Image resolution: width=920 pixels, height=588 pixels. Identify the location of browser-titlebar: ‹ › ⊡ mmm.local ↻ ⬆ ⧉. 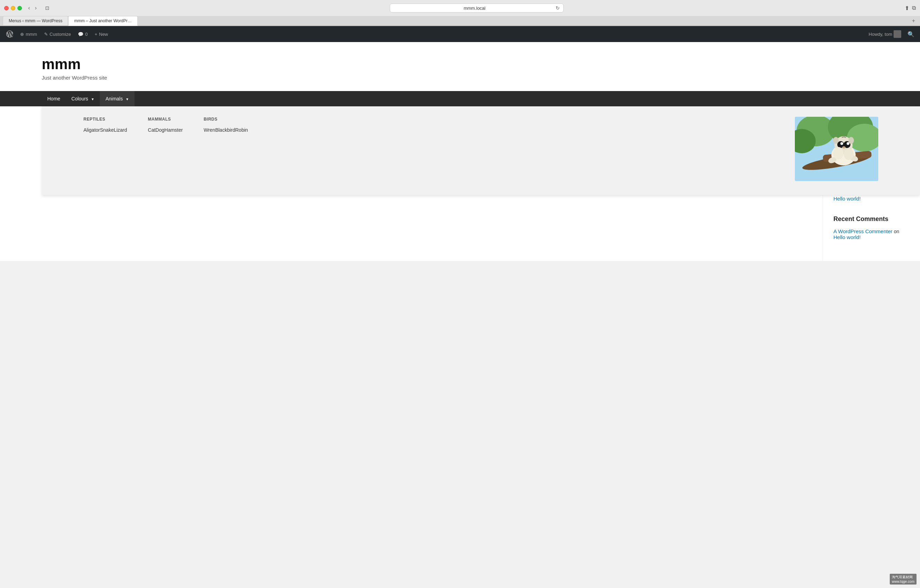
(460, 8).